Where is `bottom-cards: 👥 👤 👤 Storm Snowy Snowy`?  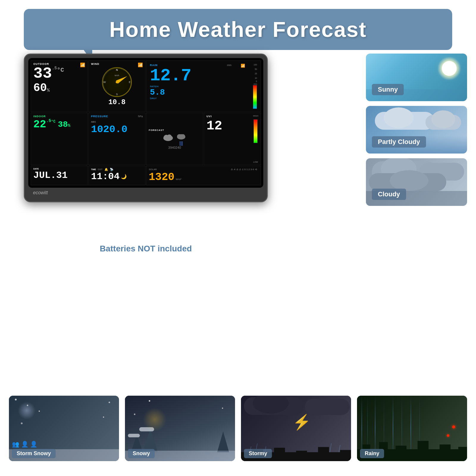 bottom-cards: 👥 👤 👤 Storm Snowy Snowy is located at coordinates (238, 428).